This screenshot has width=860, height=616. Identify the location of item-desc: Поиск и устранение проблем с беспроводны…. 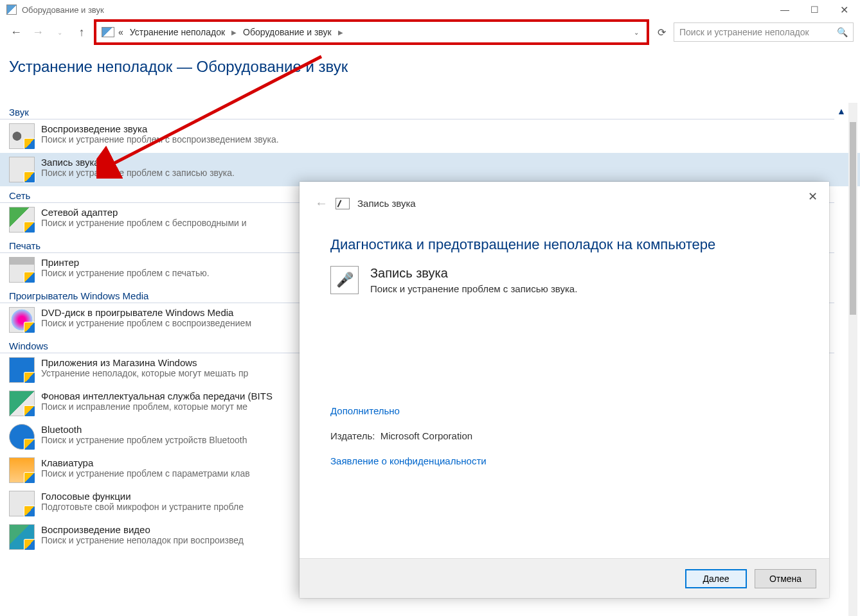
(144, 223).